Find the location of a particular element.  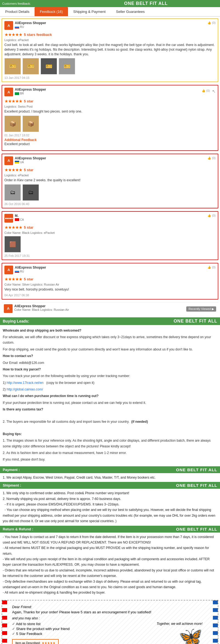

recently-viewed-badge: Recently Viewed ▶ is located at coordinates (201, 309).